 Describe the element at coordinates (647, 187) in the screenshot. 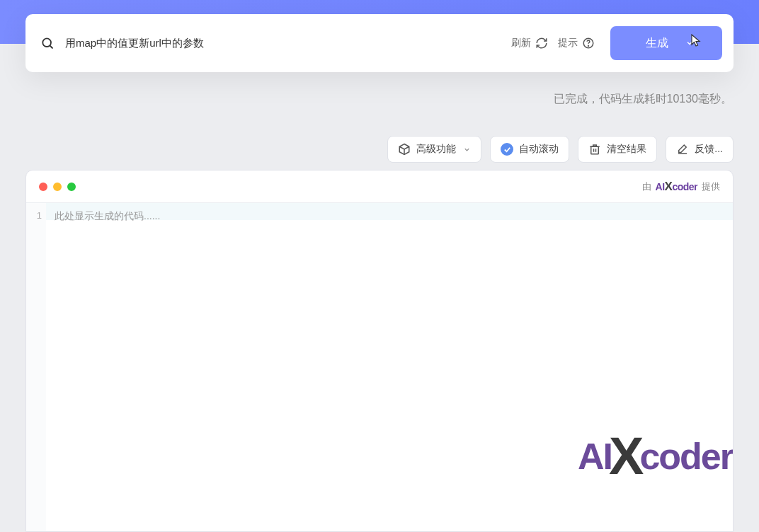

I see `provider-prefix: 由` at that location.